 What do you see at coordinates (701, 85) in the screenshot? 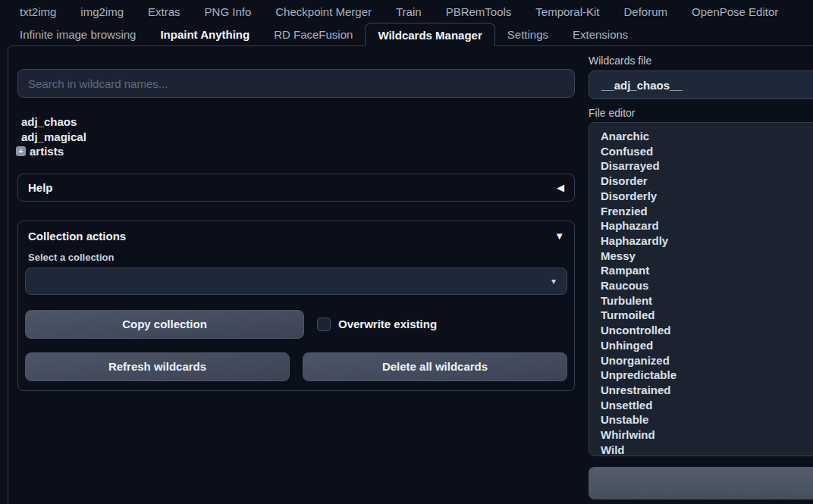
I see `wildcards-file-dropdown: __adj_chaos__` at bounding box center [701, 85].